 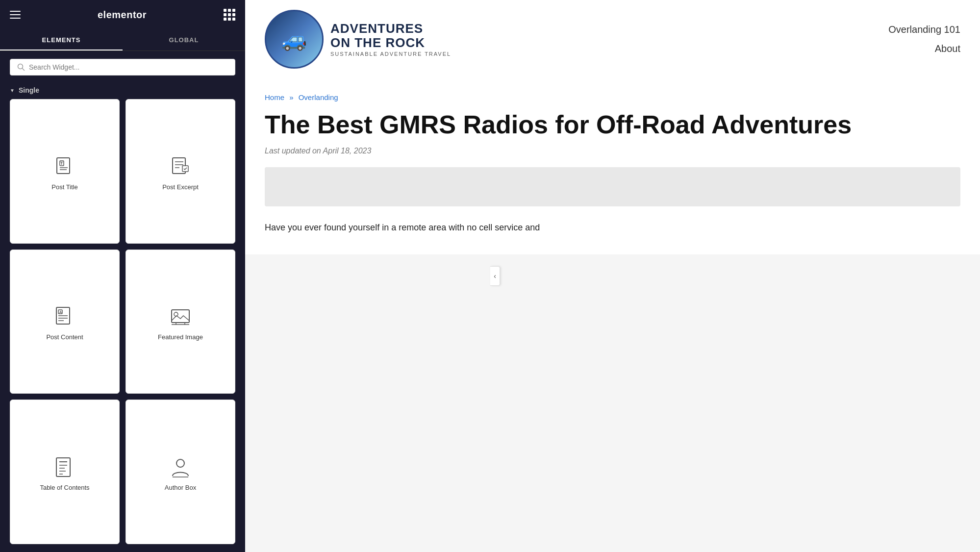 What do you see at coordinates (613, 227) in the screenshot?
I see `post-excerpt: Have you ever found yourself in a remote…` at bounding box center [613, 227].